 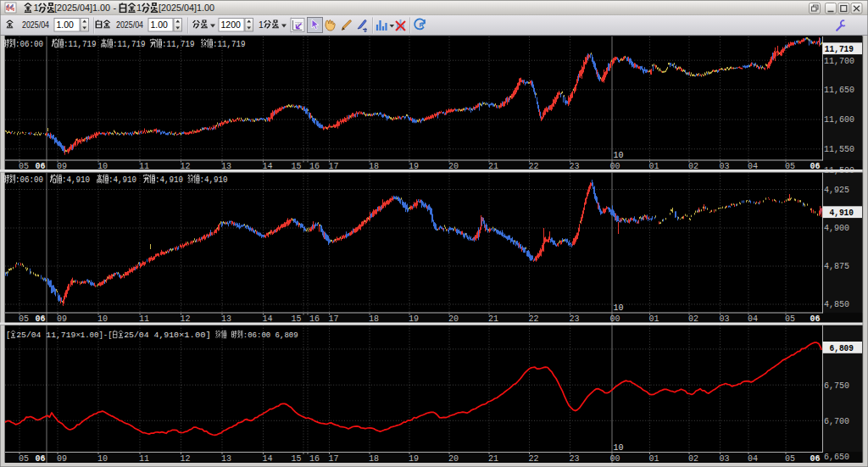 I want to click on svg-text: 4,875, so click(x=837, y=266).